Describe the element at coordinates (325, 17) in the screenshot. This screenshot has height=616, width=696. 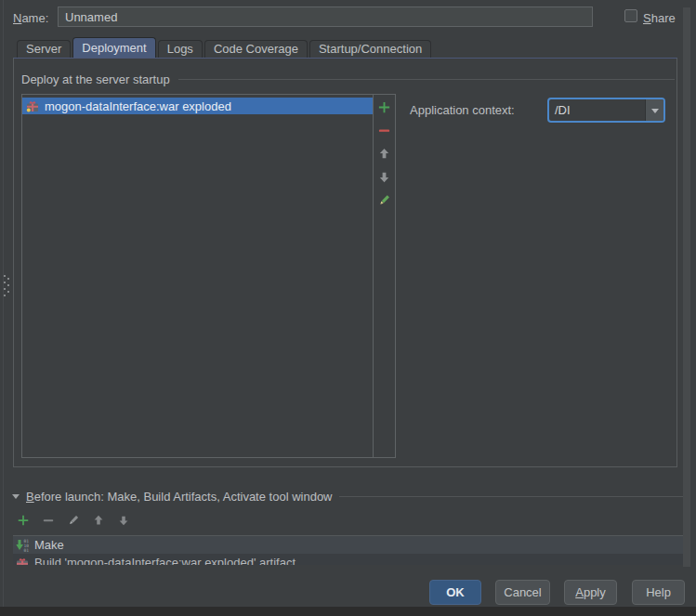
I see `name-input` at that location.